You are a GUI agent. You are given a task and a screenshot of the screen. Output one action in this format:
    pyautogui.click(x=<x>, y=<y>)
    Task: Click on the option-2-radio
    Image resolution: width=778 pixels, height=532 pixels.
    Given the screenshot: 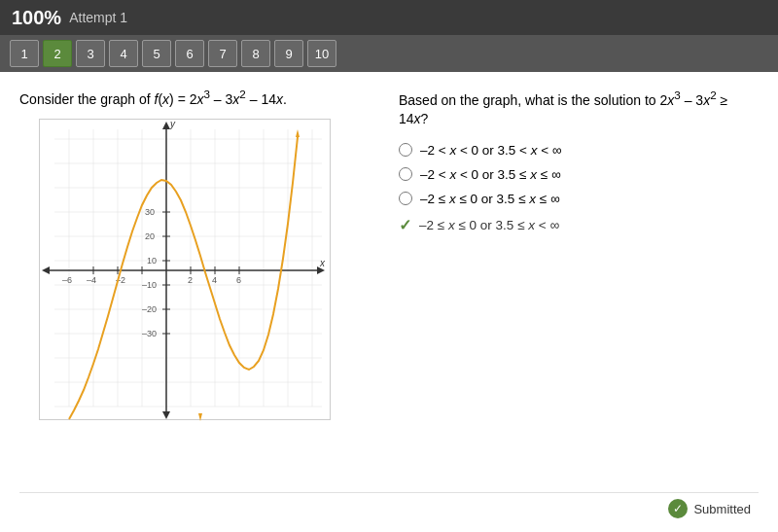 What is the action you would take?
    pyautogui.click(x=406, y=174)
    